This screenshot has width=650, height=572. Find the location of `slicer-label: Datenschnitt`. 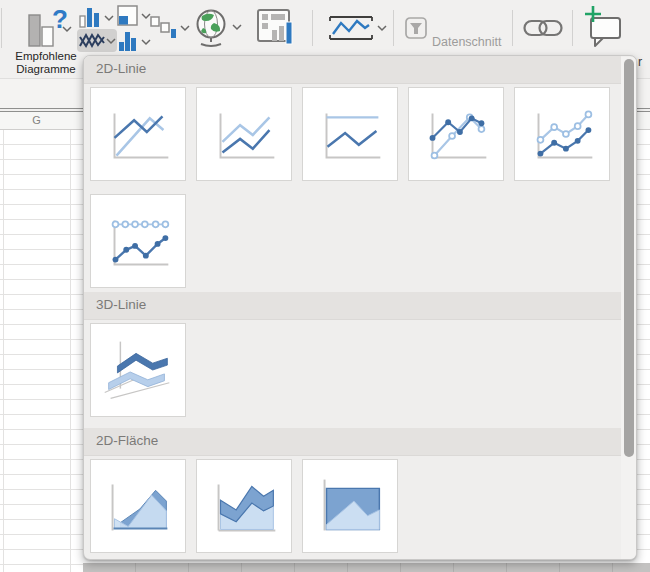

slicer-label: Datenschnitt is located at coordinates (466, 42).